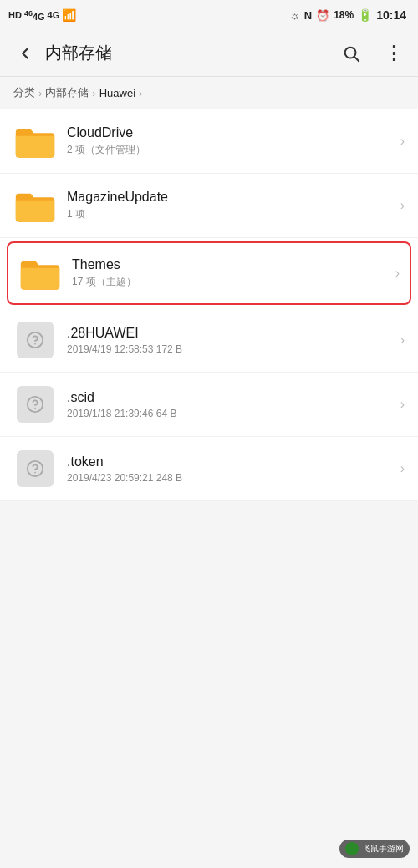  I want to click on file-item-themes: Themes 17 项（主题） ›, so click(209, 273).